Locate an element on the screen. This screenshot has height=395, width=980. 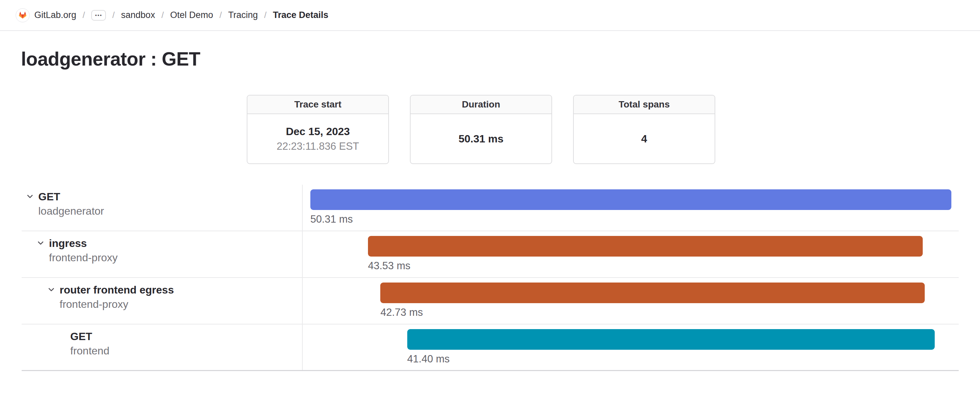
breadcrumb-ellipsis-button: ••• is located at coordinates (99, 15).